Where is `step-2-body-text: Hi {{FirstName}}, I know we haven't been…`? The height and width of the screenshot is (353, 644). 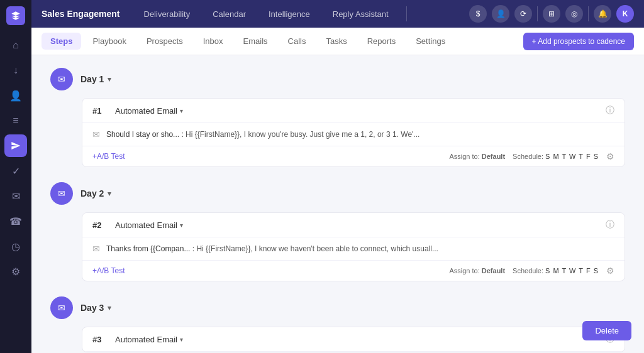
step-2-body-text: Hi {{FirstName}}, I know we haven't been… is located at coordinates (317, 249).